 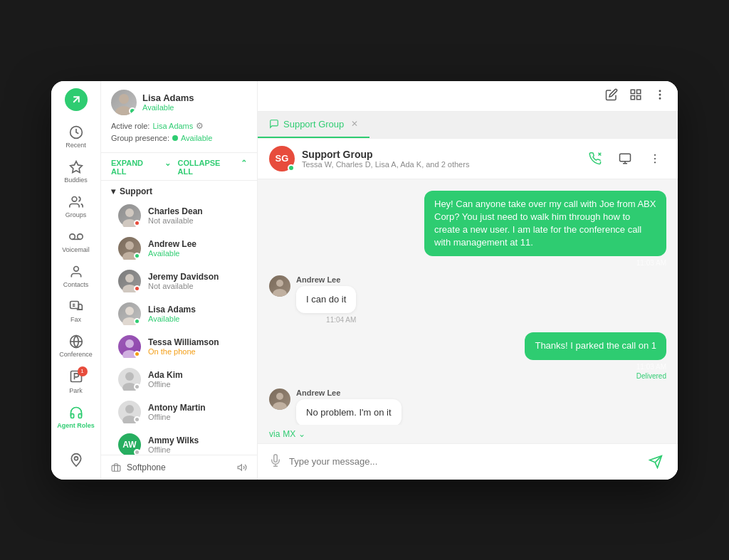 What do you see at coordinates (75, 137) in the screenshot?
I see `sidebar-item-recent: Recent` at bounding box center [75, 137].